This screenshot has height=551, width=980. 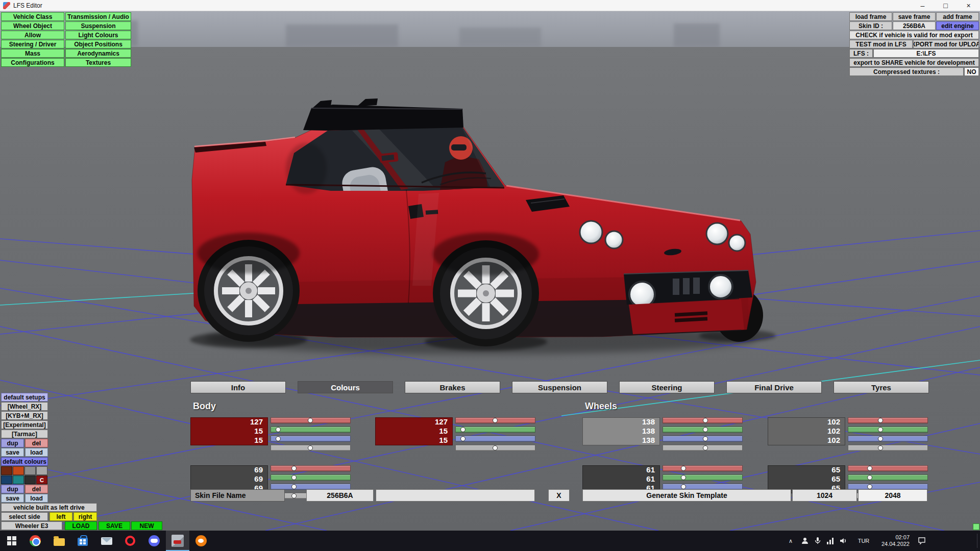 What do you see at coordinates (945, 6) in the screenshot?
I see `maximize-button: □` at bounding box center [945, 6].